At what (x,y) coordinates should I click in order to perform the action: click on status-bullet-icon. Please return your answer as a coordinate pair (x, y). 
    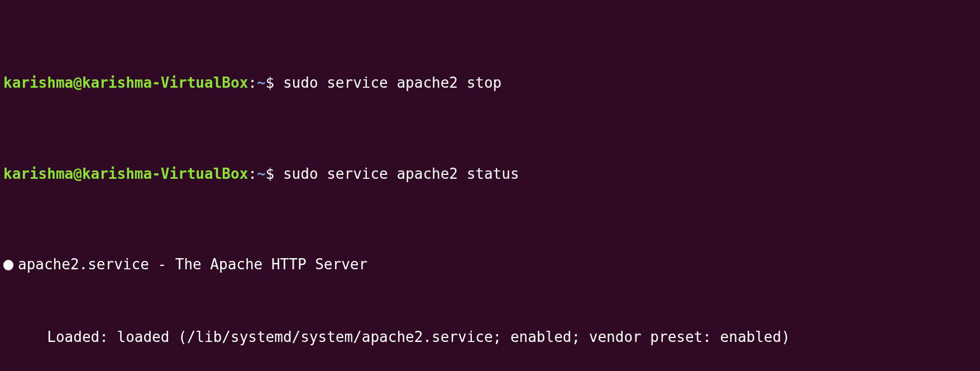
    Looking at the image, I should click on (8, 265).